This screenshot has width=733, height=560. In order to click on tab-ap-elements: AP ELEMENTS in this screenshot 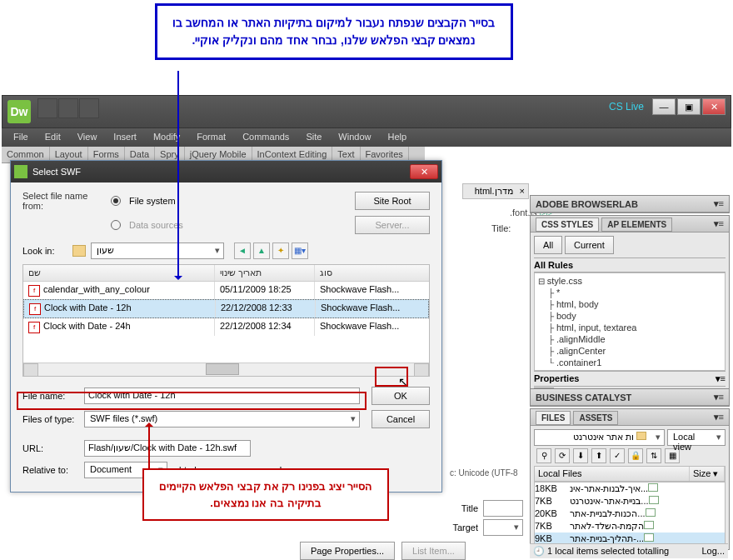, I will do `click(636, 225)`.